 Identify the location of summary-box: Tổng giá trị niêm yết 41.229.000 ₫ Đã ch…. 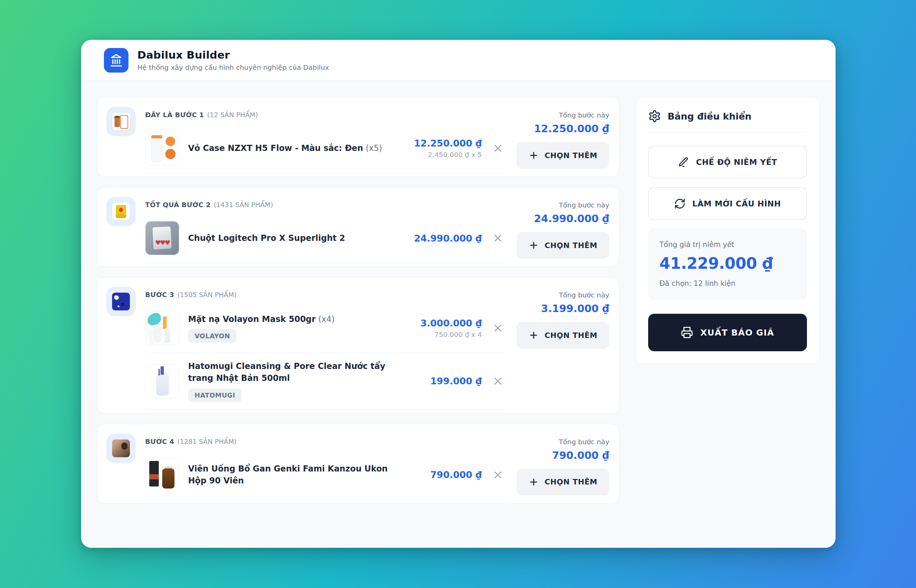
(728, 264).